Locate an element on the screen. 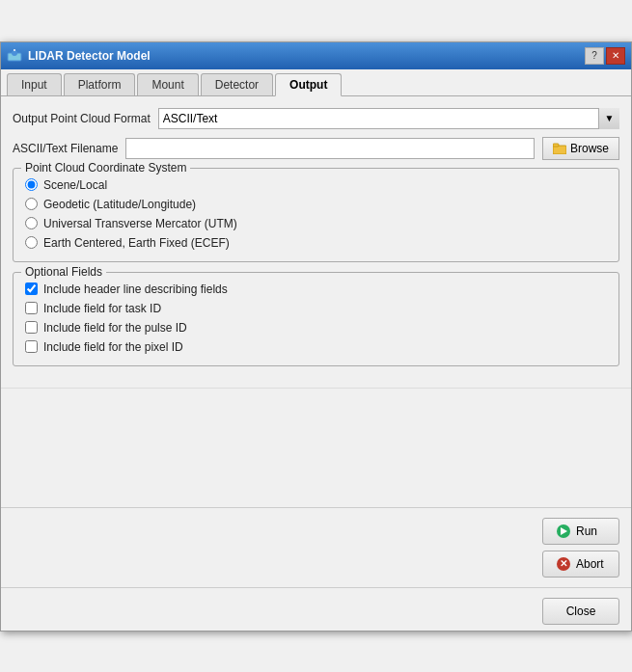 This screenshot has width=632, height=672. tab-platform: Platform is located at coordinates (100, 85).